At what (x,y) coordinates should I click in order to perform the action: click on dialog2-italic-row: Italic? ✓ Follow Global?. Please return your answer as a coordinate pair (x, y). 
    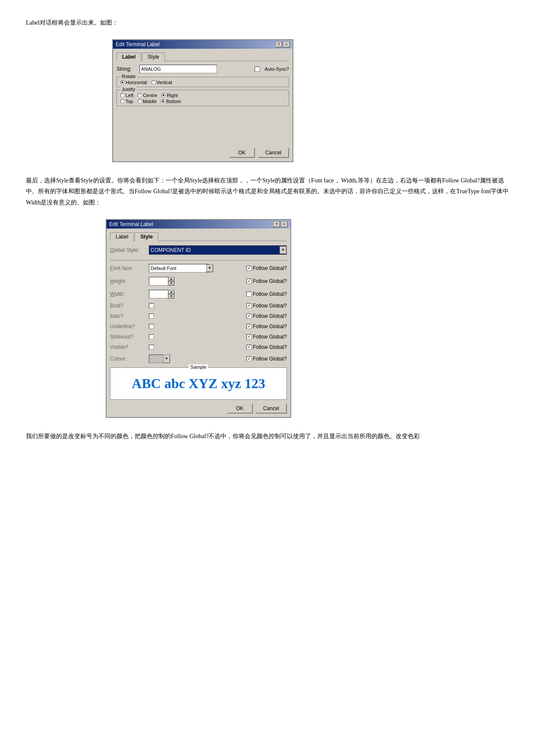
    Looking at the image, I should click on (198, 316).